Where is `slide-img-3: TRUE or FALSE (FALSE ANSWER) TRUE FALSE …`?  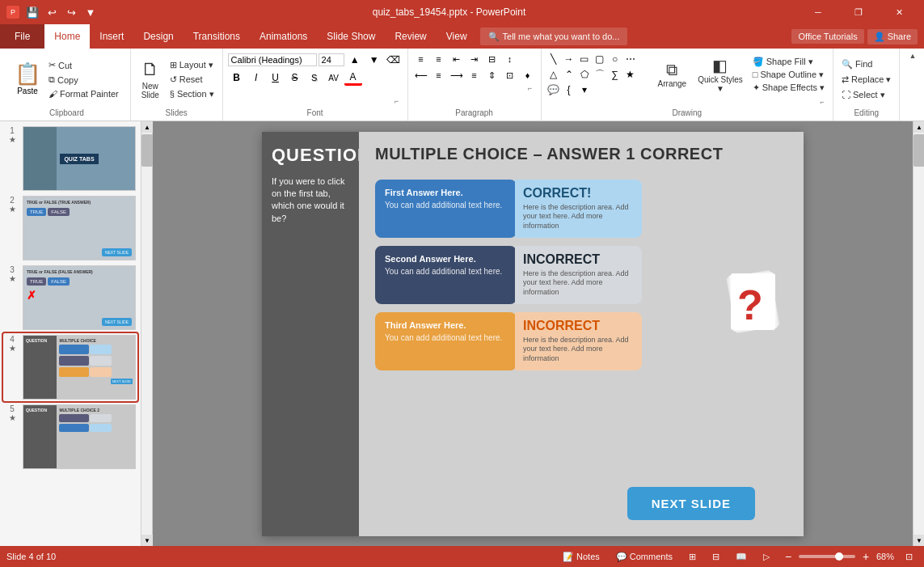 slide-img-3: TRUE or FALSE (FALSE ANSWER) TRUE FALSE … is located at coordinates (79, 298).